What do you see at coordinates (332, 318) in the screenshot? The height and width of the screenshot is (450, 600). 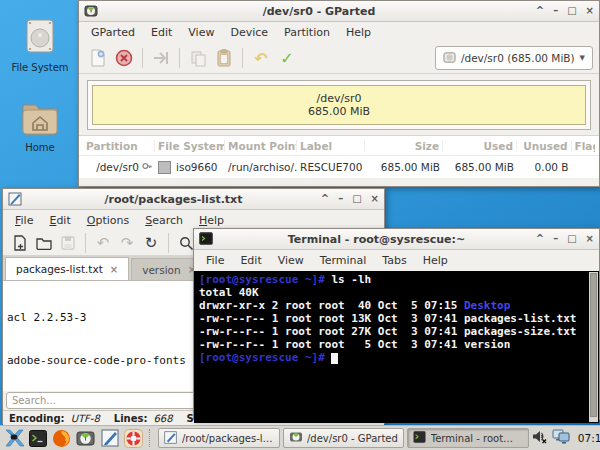 I see `file-meta: -rw-r--r-- 1 root root 13K Oct 3 07:41` at bounding box center [332, 318].